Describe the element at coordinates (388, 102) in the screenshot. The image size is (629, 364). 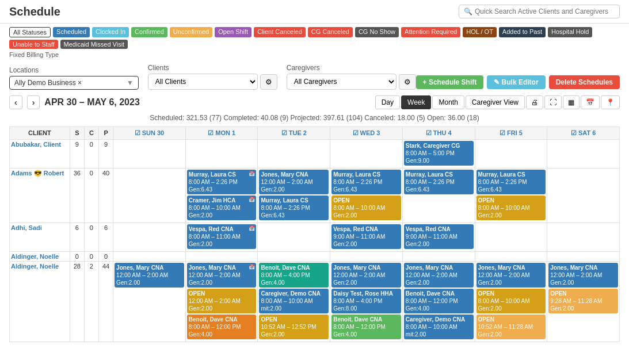
I see `view-day-button: Day` at that location.